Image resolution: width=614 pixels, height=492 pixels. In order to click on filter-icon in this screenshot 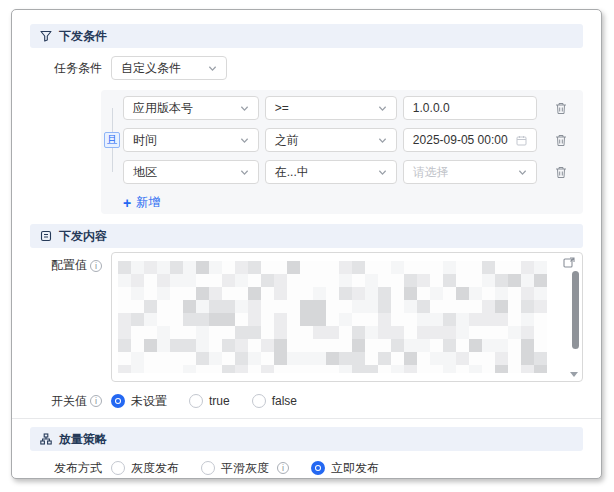, I will do `click(46, 36)`.